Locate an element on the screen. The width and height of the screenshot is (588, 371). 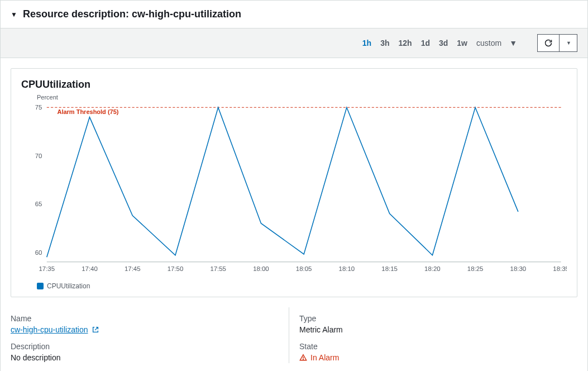
svg-text: 70 is located at coordinates (39, 156).